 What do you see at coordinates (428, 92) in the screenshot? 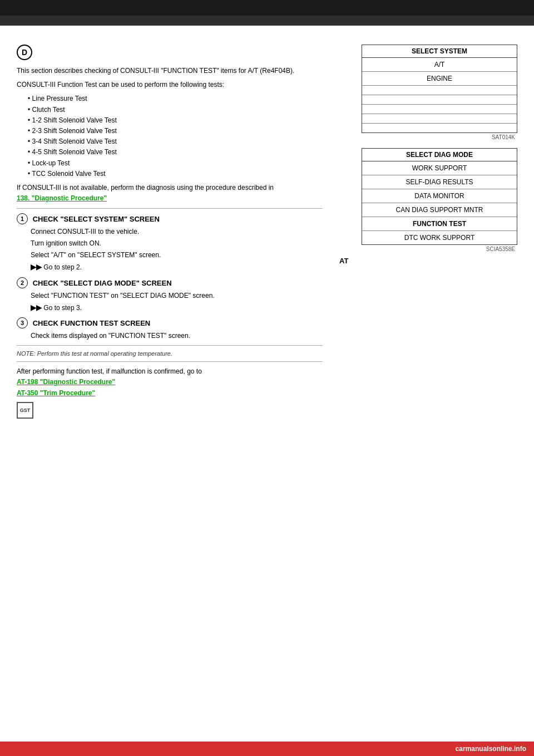
I see `select-system-panel-wrapper: SELECT SYSTEM A/T ENGINE SAT014K` at bounding box center [428, 92].